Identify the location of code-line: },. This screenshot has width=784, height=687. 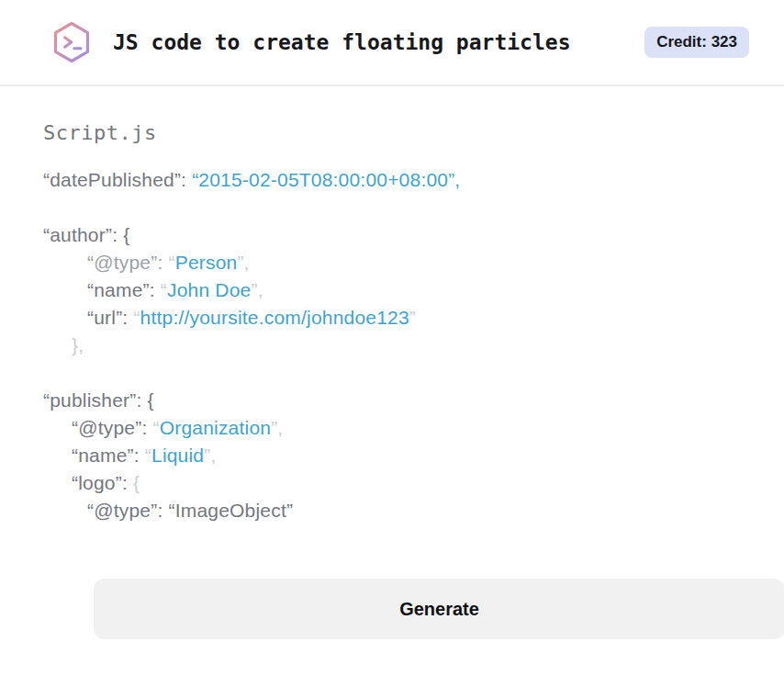
(393, 345).